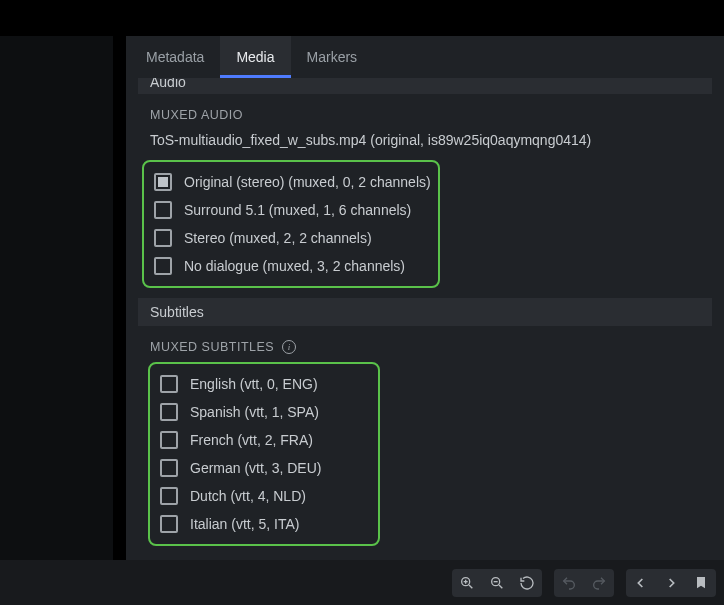 The image size is (724, 605). I want to click on muxed-subtitles-subheader: MUXED SUBTITLES, so click(212, 347).